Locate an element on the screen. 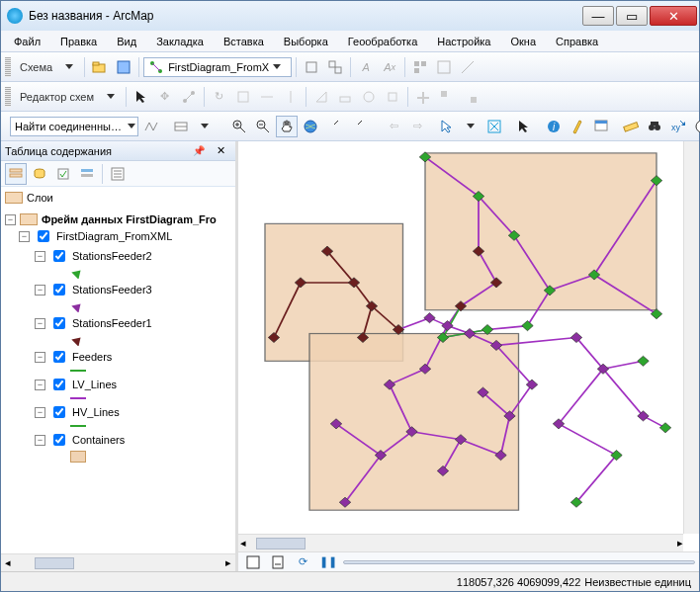 Image resolution: width=700 pixels, height=592 pixels. tool-d: Ax is located at coordinates (390, 67).